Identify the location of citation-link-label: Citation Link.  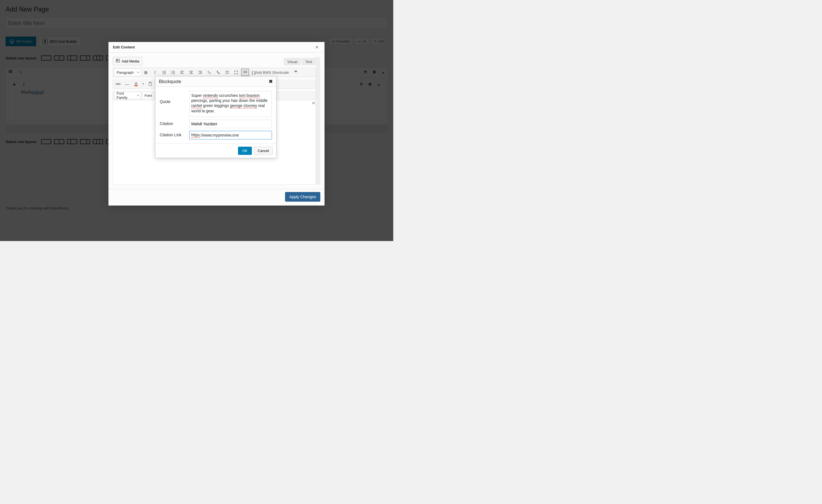
(174, 135).